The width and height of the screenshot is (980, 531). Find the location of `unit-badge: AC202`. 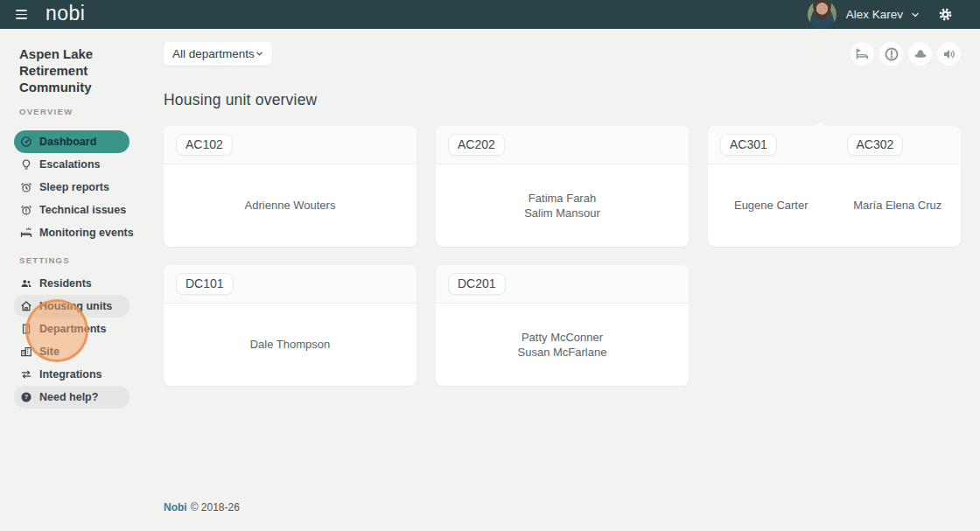

unit-badge: AC202 is located at coordinates (476, 145).